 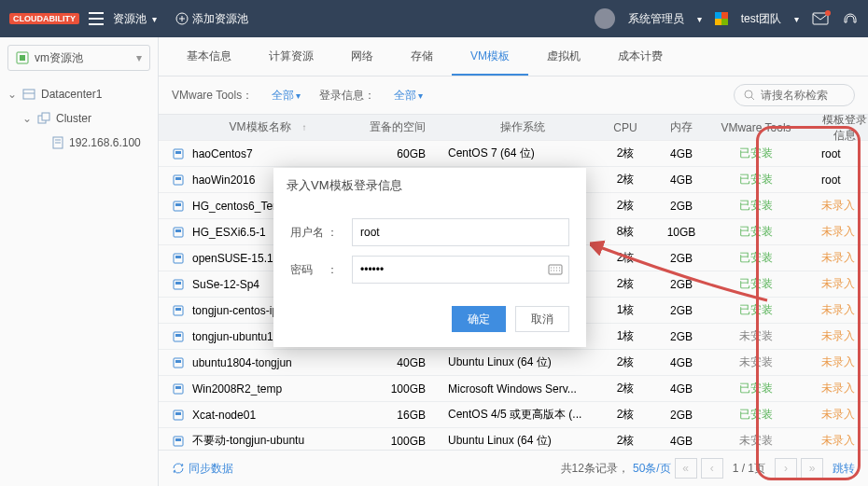 What do you see at coordinates (479, 319) in the screenshot?
I see `ok-button: 确定` at bounding box center [479, 319].